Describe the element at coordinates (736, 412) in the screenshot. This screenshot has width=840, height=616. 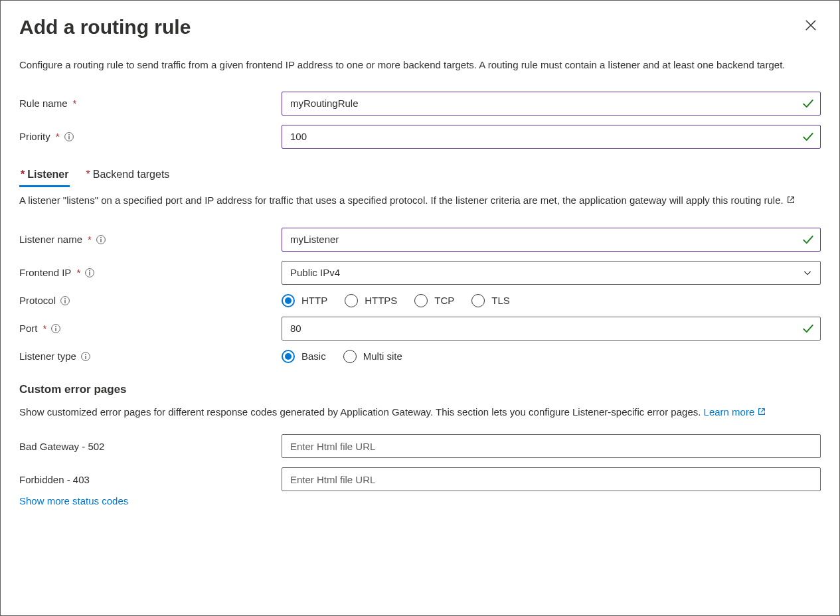
I see `learn-more-link: Learn more` at that location.